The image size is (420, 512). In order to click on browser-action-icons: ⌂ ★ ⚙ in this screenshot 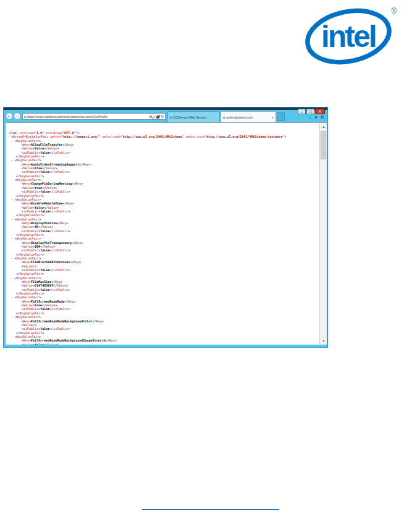, I will do `click(316, 117)`.